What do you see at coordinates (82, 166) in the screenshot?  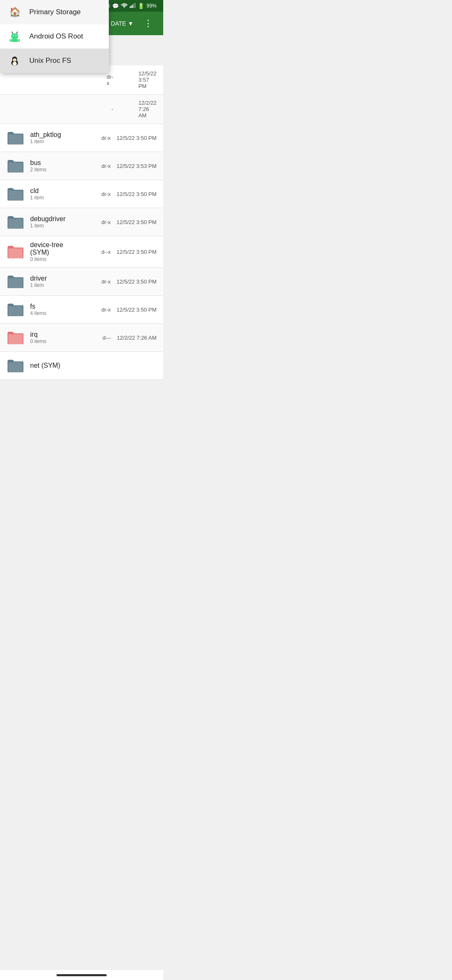 I see `file-row: bus 2 items dr-x 12/5/22 3:53 PM` at bounding box center [82, 166].